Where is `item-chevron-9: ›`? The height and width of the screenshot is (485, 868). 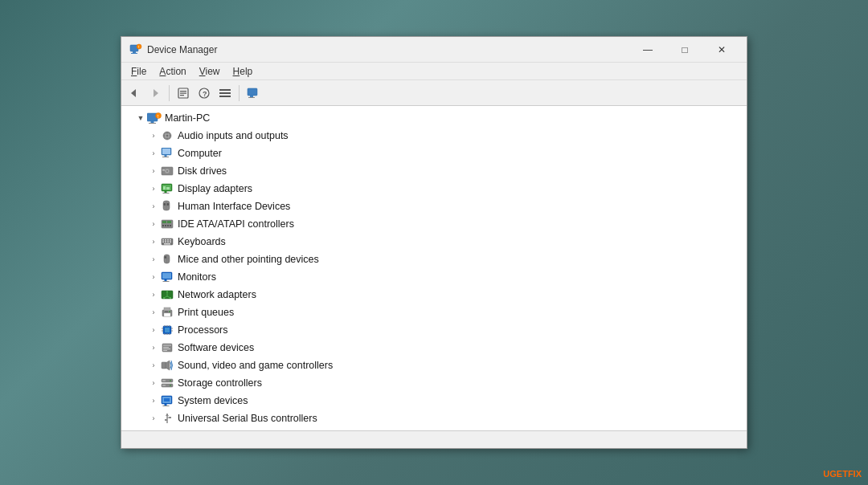 item-chevron-9: › is located at coordinates (154, 295).